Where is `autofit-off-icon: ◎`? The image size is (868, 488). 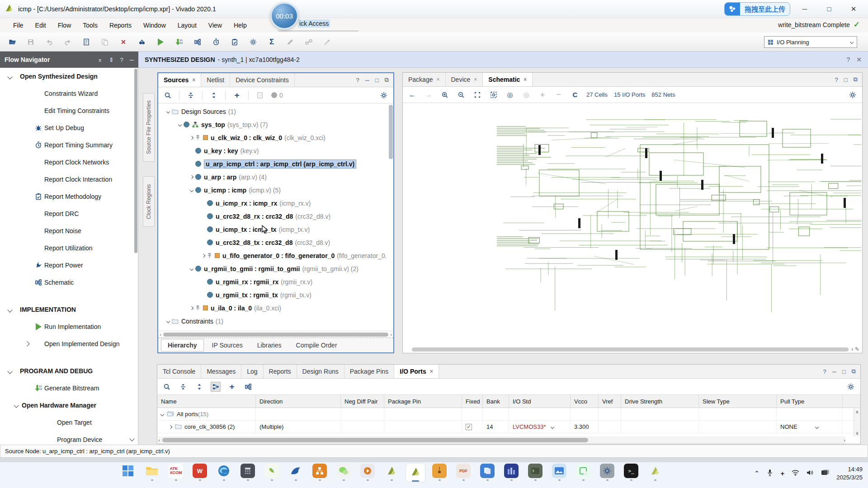
autofit-off-icon: ◎ is located at coordinates (526, 95).